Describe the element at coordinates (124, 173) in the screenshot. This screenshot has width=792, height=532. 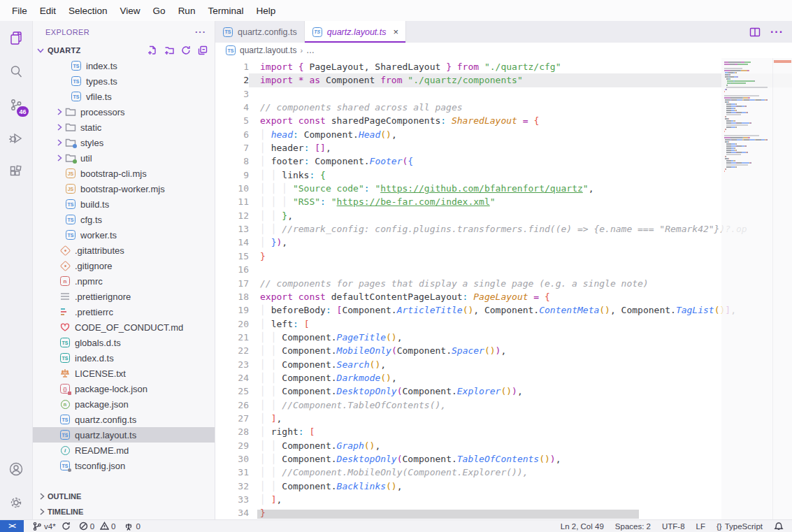
I see `tree-item-bootstrap-cli-mjs: JSbootstrap-cli.mjs` at that location.